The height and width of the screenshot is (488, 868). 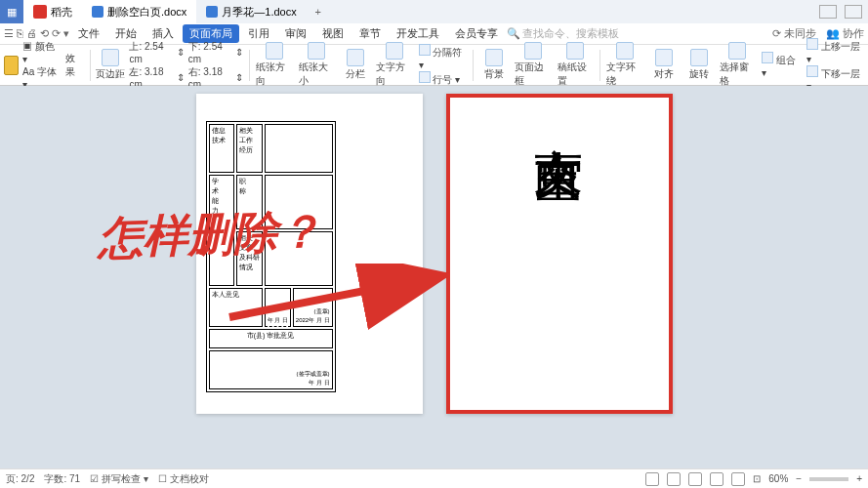 What do you see at coordinates (625, 64) in the screenshot?
I see `wrap-button: 文字环绕` at bounding box center [625, 64].